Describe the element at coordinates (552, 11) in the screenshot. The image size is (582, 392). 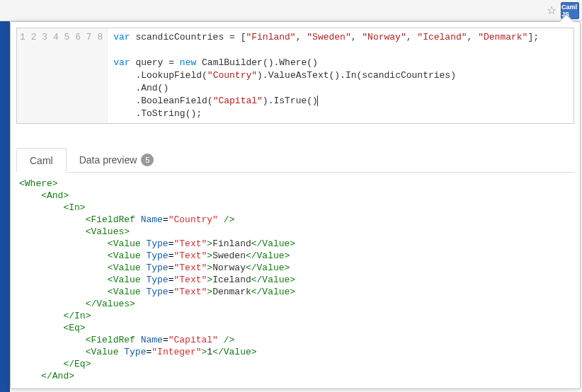
I see `bookmark-star-icon: ☆` at that location.